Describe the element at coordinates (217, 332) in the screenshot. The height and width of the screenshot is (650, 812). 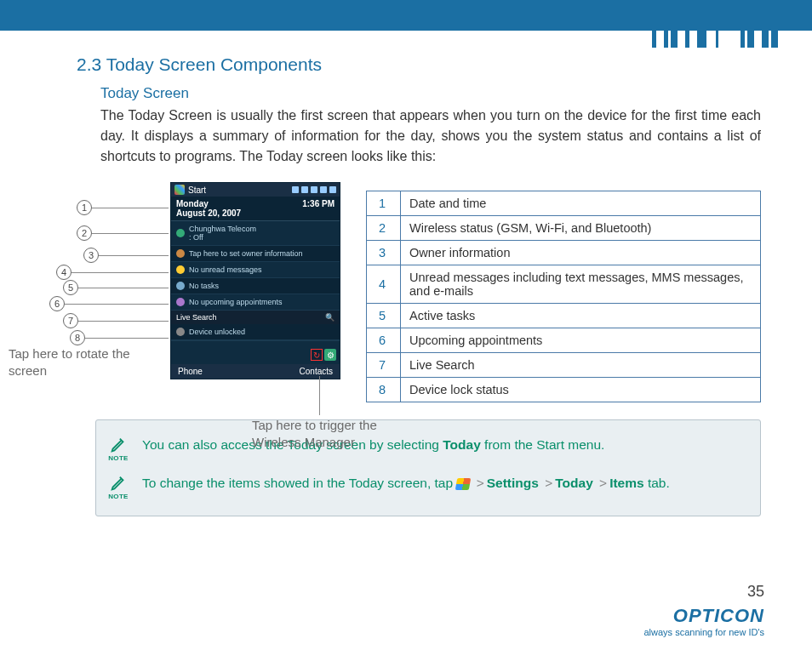
I see `phone-lock-text: Device unlocked` at that location.